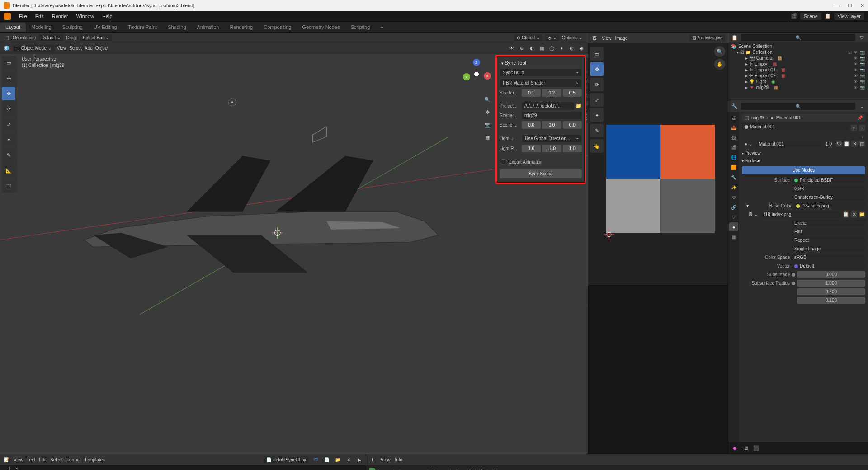 The height and width of the screenshot is (470, 868). Describe the element at coordinates (862, 144) in the screenshot. I see `material-new: ▥` at that location.